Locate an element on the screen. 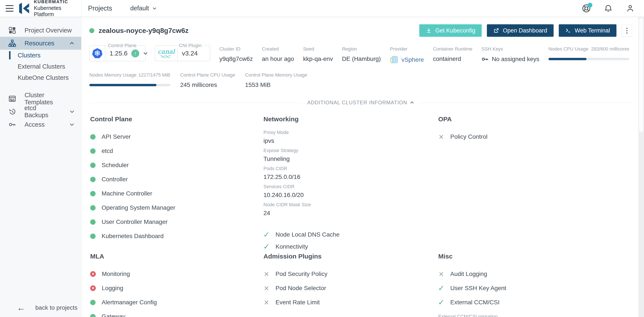 Image resolution: width=644 pixels, height=317 pixels. status-label: Gateway is located at coordinates (114, 315).